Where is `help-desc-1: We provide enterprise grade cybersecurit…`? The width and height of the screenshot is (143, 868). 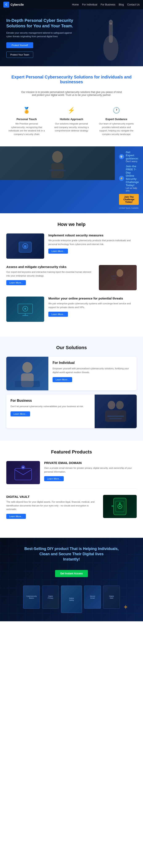 help-desc-1: We provide enterprise grade cybersecurit… is located at coordinates (92, 242).